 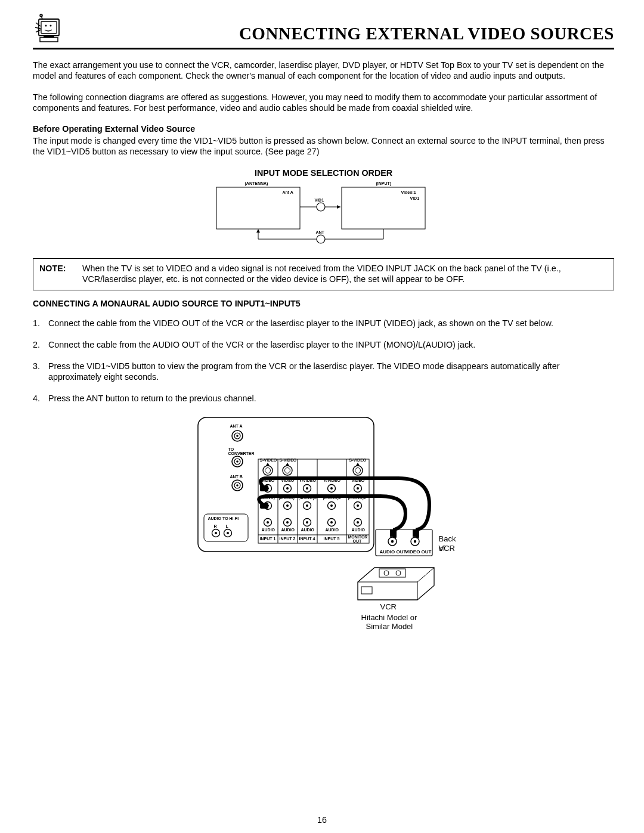 What do you see at coordinates (346, 34) in the screenshot?
I see `page-title: CONNECTING EXTERNAL VIDEO SOURCES` at bounding box center [346, 34].